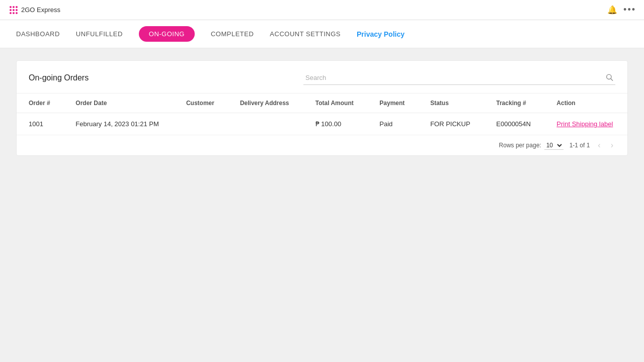  Describe the element at coordinates (459, 78) in the screenshot. I see `search-input` at that location.